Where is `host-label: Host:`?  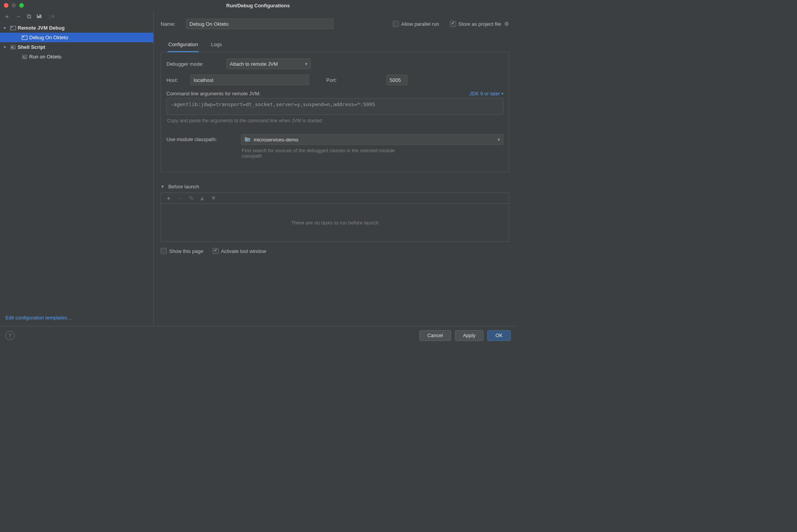 host-label: Host: is located at coordinates (176, 80).